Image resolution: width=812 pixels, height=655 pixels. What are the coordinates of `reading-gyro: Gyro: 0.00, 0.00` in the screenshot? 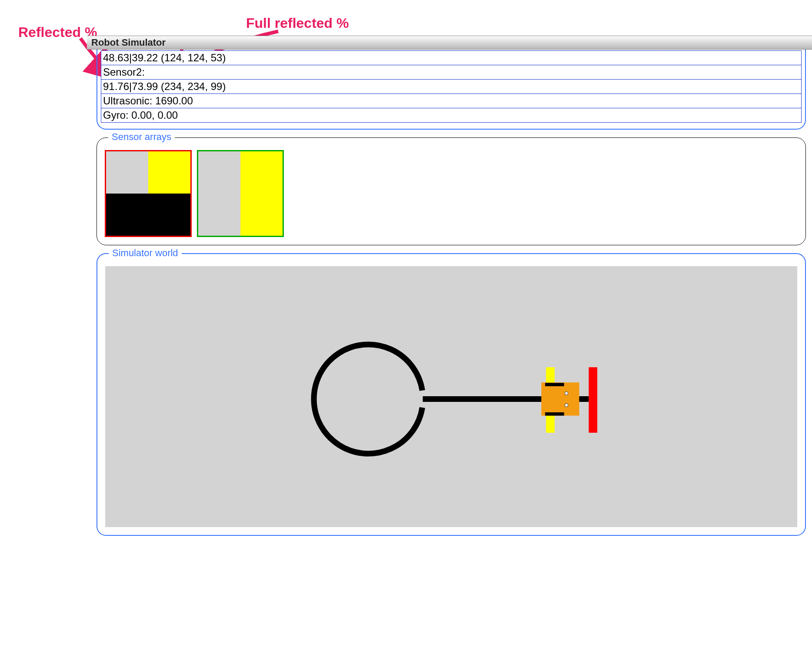 It's located at (451, 116).